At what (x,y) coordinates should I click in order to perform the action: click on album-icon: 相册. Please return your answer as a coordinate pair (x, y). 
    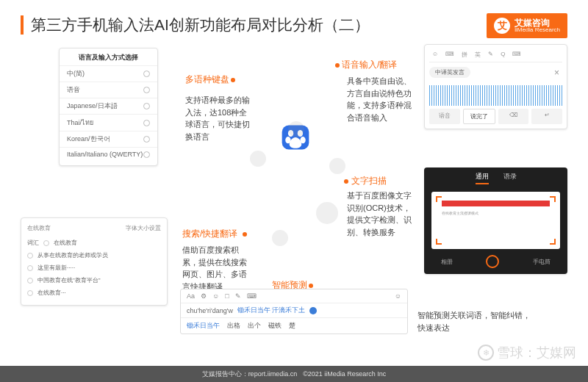
    Looking at the image, I should click on (447, 262).